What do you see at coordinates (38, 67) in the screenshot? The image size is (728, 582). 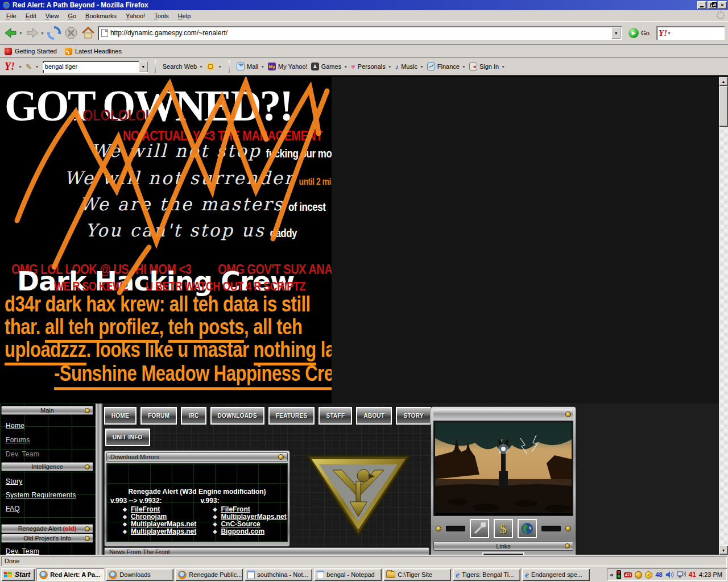 I see `pencil-dropdown-icon: ▼` at bounding box center [38, 67].